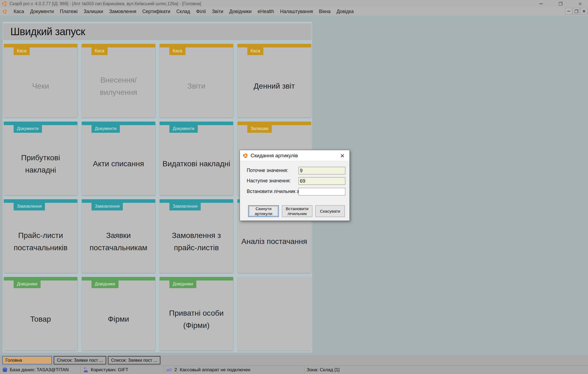 The image size is (588, 374). What do you see at coordinates (118, 319) in the screenshot?
I see `tile-label: Фірми` at bounding box center [118, 319].